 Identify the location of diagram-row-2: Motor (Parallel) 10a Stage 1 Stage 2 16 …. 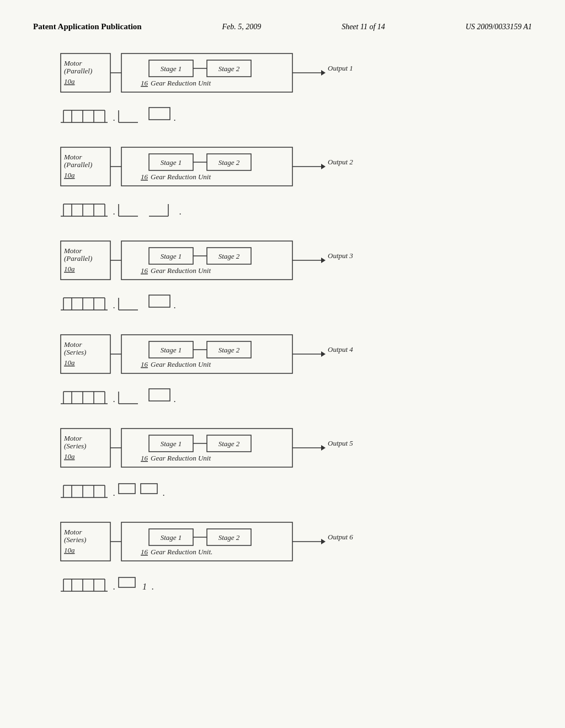
(282, 181).